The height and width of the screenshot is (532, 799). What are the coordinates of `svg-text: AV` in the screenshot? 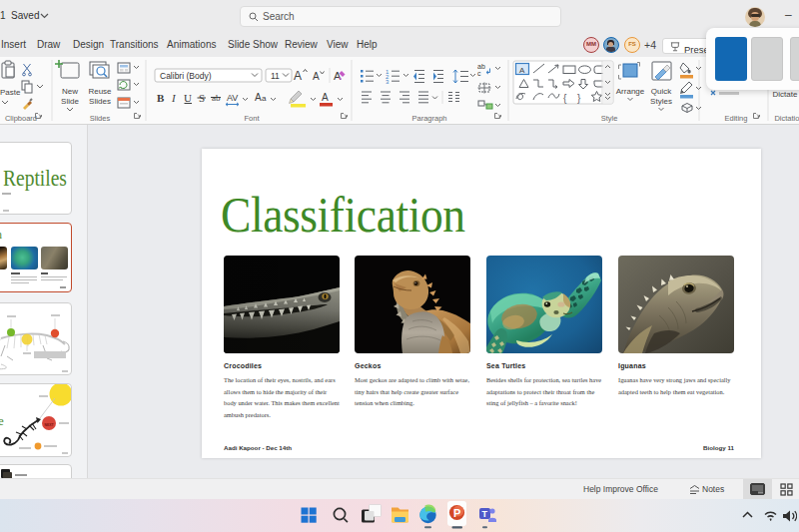 It's located at (232, 98).